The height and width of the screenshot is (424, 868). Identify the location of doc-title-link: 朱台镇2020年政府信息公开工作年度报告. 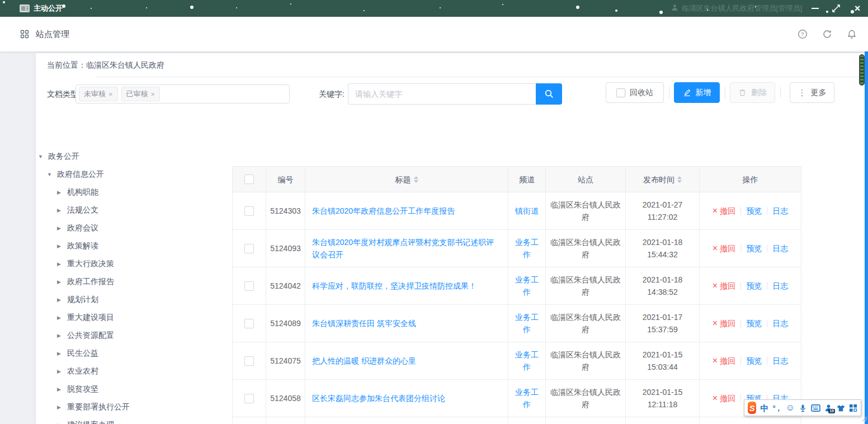
(384, 211).